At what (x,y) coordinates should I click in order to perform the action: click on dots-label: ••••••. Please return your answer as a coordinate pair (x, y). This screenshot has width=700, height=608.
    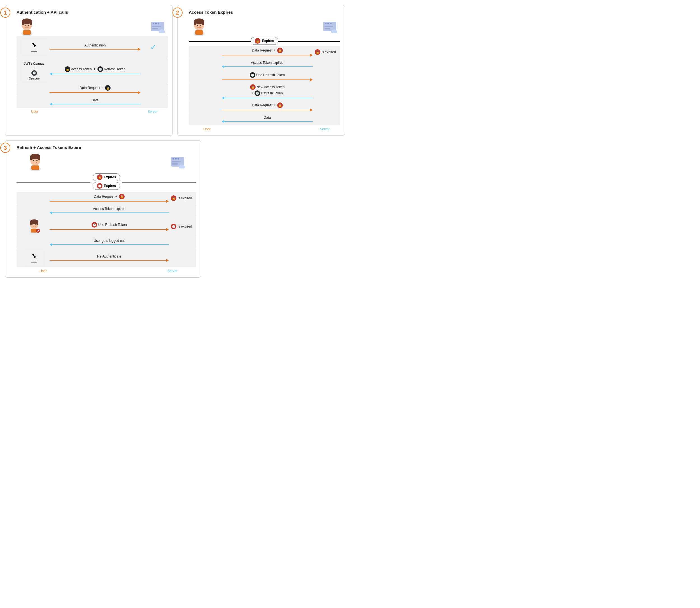
    Looking at the image, I should click on (34, 52).